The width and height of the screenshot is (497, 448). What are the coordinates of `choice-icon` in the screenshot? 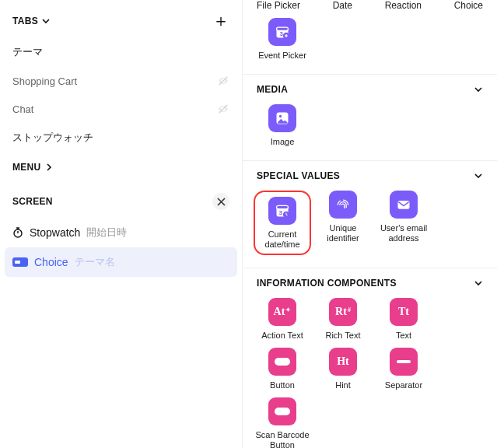 It's located at (20, 262).